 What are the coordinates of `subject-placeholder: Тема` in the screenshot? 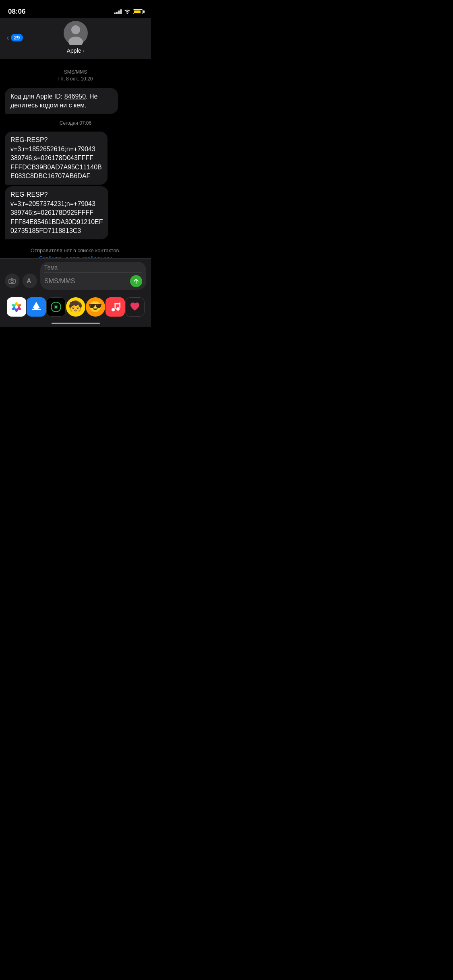 It's located at (93, 269).